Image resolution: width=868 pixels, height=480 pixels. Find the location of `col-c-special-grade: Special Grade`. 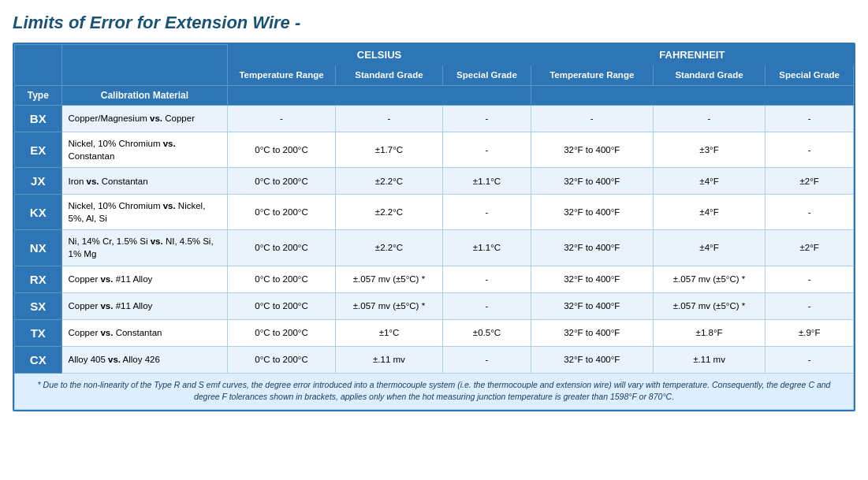

col-c-special-grade: Special Grade is located at coordinates (487, 76).